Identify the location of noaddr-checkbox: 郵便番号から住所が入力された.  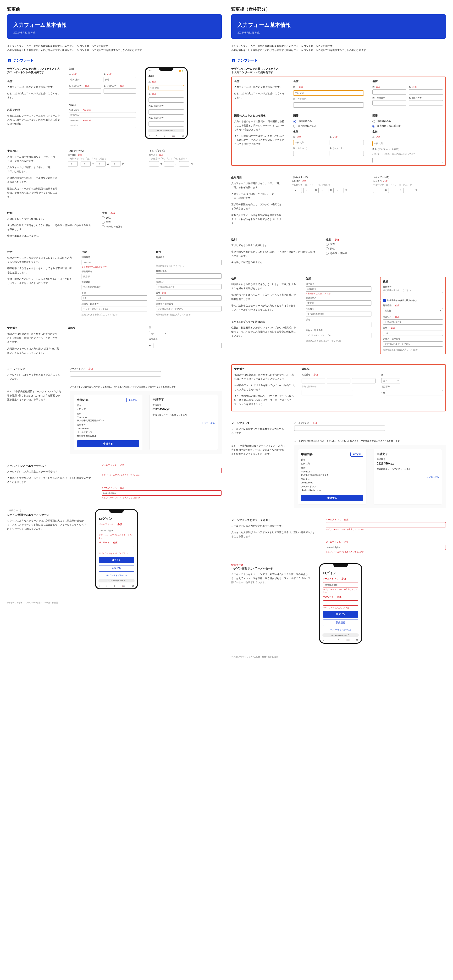
(413, 301).